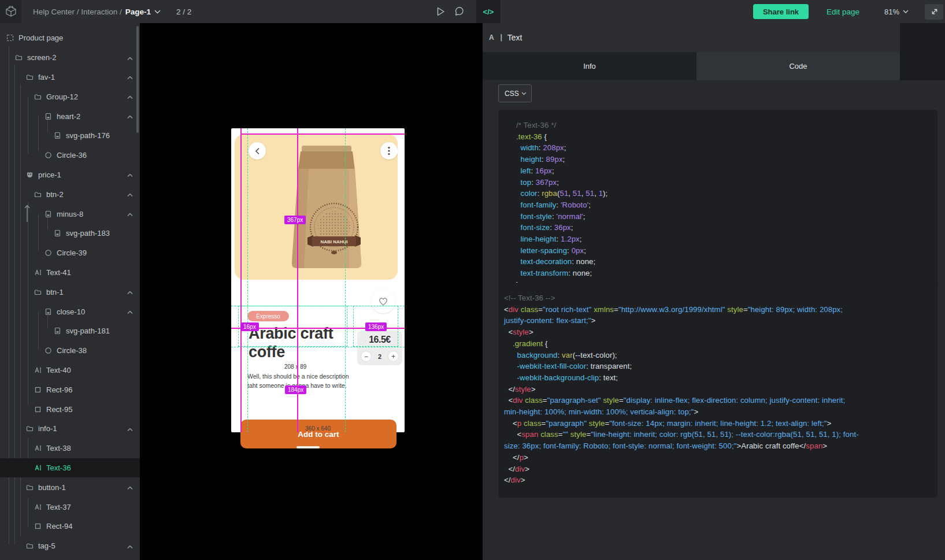  I want to click on top-bar: Help Center / Interaction / Page-1 2 / 2…, so click(473, 12).